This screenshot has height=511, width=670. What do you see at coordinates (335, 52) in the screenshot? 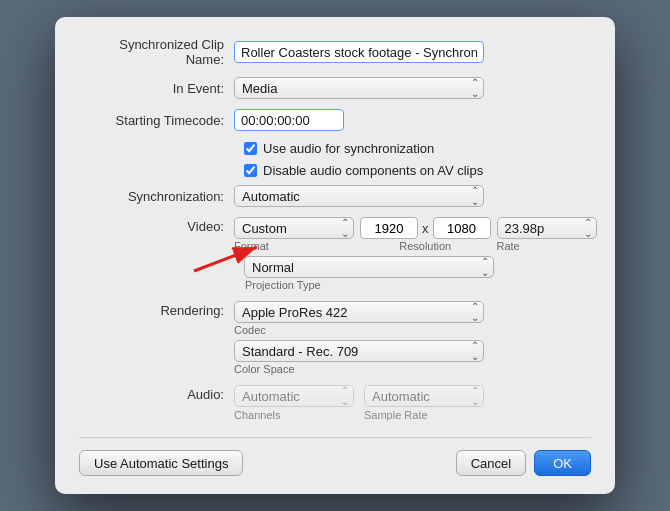
I see `clip-name-row: Synchronized Clip Name:` at bounding box center [335, 52].